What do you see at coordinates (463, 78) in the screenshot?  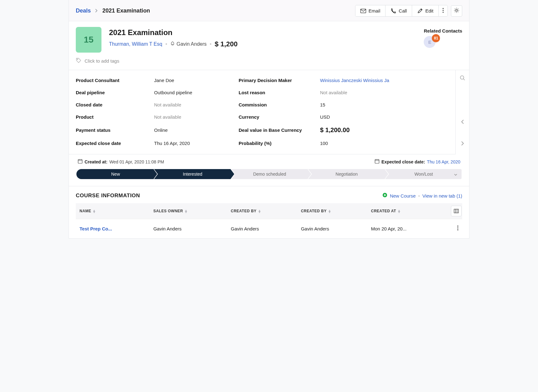 I see `search-icon` at bounding box center [463, 78].